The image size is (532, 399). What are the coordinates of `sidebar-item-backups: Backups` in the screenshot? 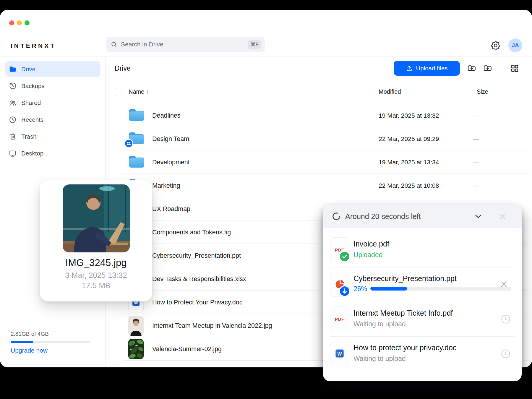 It's located at (53, 86).